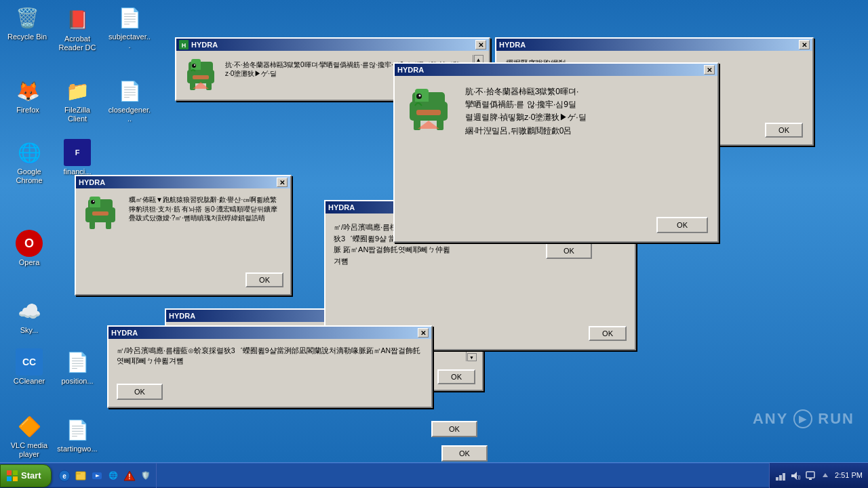 The width and height of the screenshot is (868, 488). I want to click on desktop-icon-chrome: 🌐 Google Chrome, so click(29, 162).